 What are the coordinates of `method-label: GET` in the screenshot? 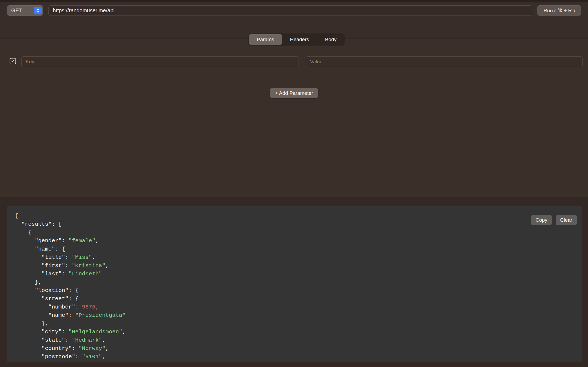 It's located at (15, 11).